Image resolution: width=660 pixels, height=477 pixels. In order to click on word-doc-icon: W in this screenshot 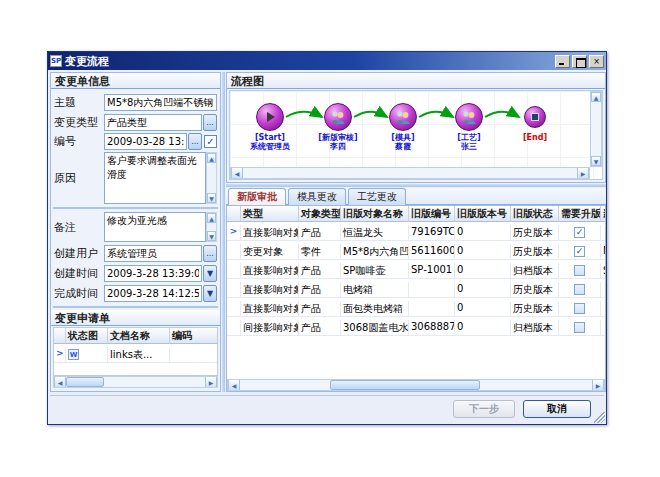, I will do `click(74, 354)`.